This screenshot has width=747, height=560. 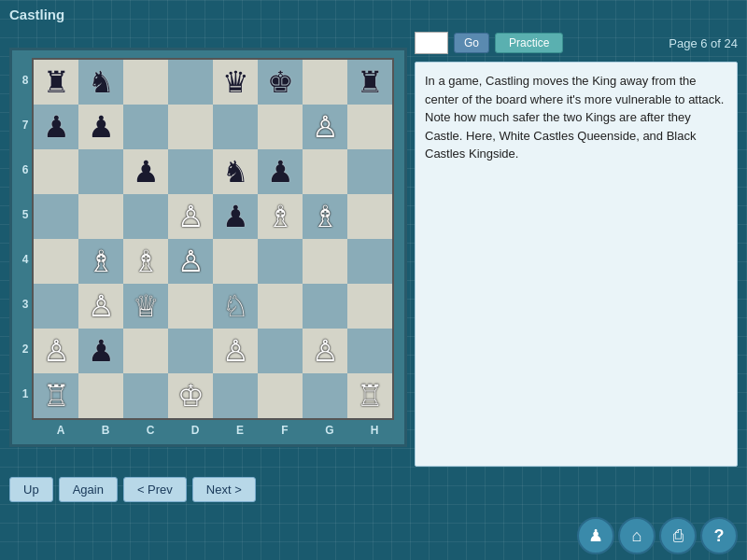 I want to click on cell-a4, so click(x=56, y=261).